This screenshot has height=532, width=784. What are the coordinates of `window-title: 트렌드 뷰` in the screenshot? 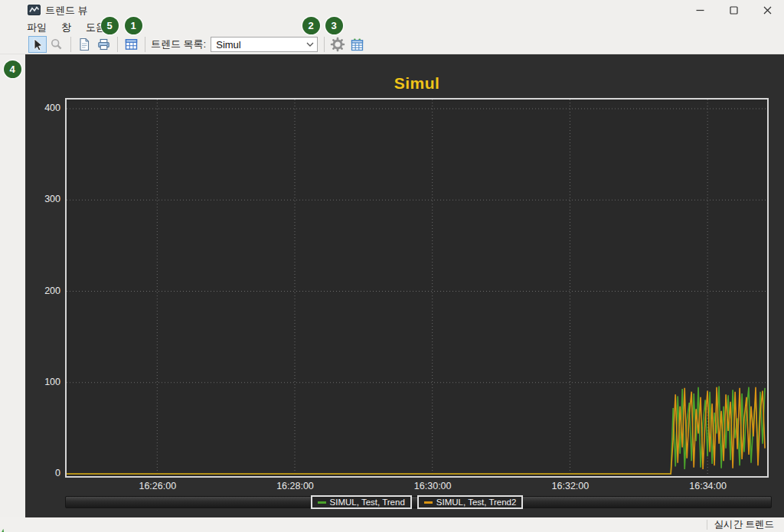 It's located at (67, 11).